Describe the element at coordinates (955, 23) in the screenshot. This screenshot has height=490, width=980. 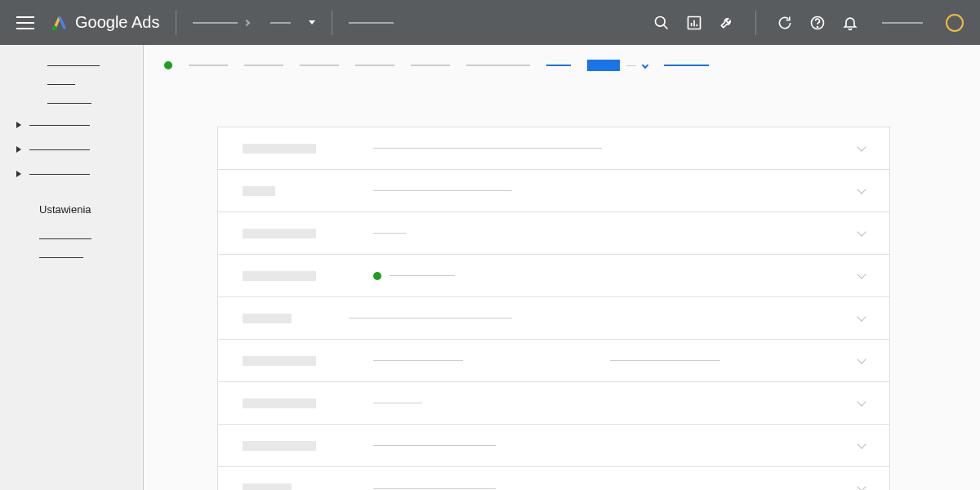
I see `avatar` at that location.